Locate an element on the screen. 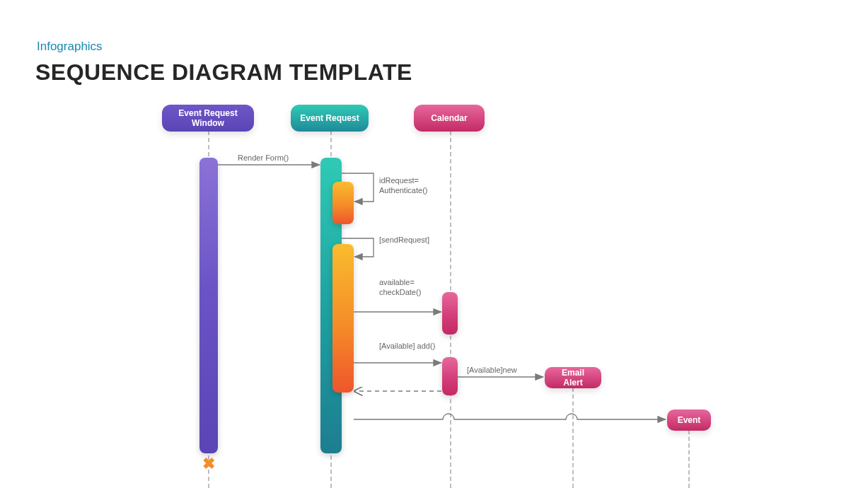  lifeline-event is located at coordinates (689, 459).